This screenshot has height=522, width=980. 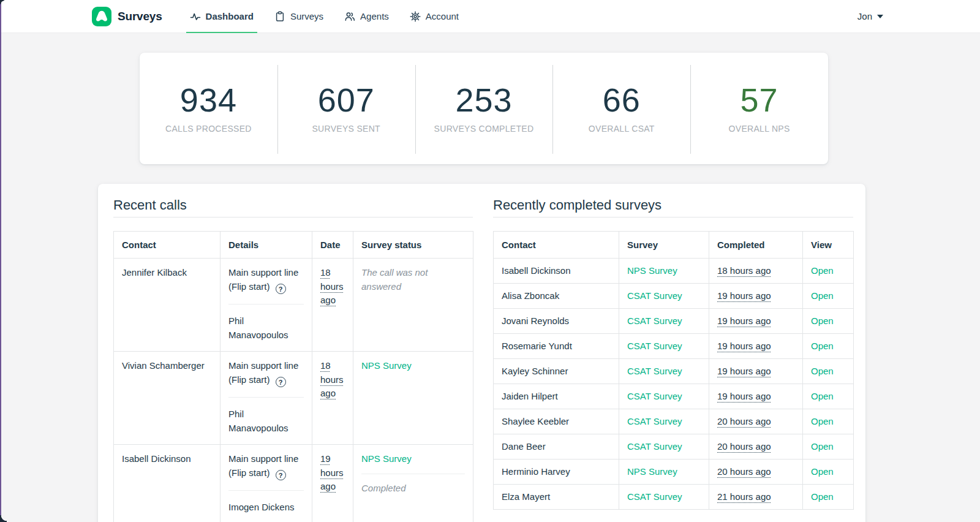 What do you see at coordinates (307, 16) in the screenshot?
I see `nav-label: Surveys` at bounding box center [307, 16].